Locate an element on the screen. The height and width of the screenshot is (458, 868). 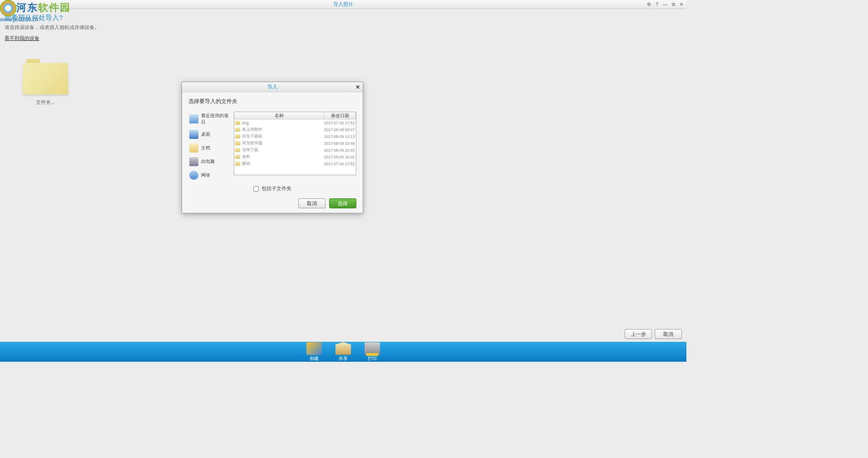
cancel-button: 取消 is located at coordinates (668, 334).